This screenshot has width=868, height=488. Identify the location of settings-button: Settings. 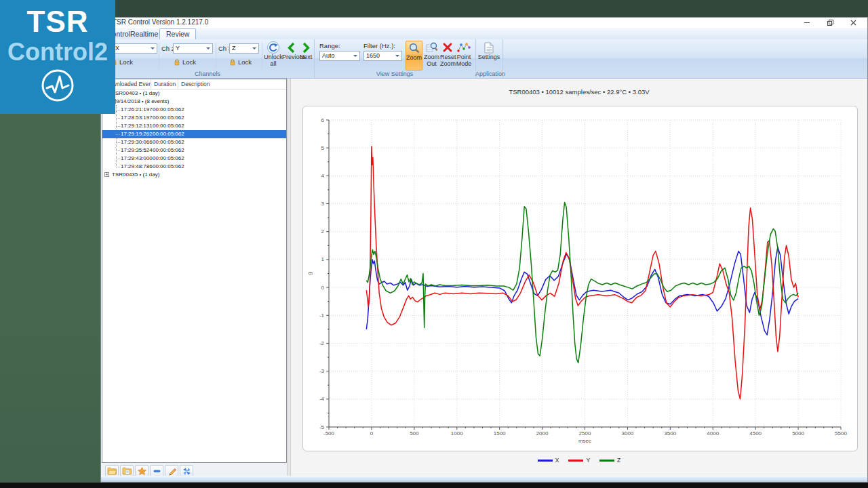
(489, 56).